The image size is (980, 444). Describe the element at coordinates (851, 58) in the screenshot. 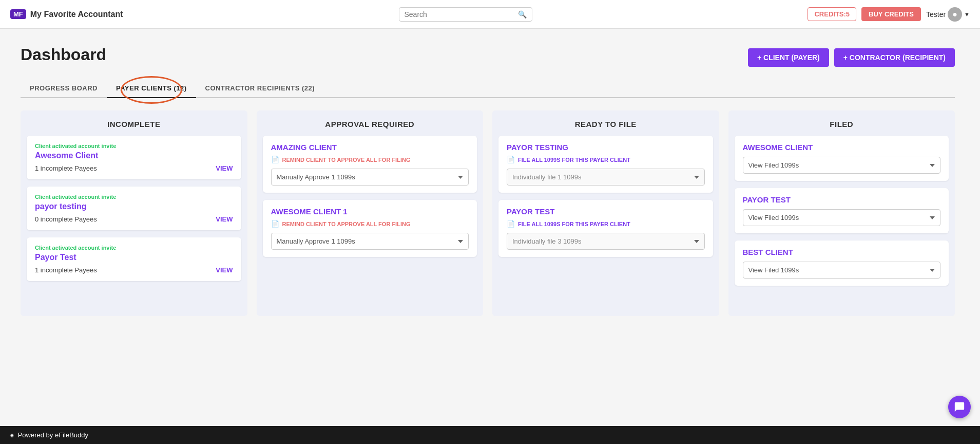

I see `header-buttons: + CLIENT (PAYER) + CONTRACTOR (RECIPIENT…` at that location.